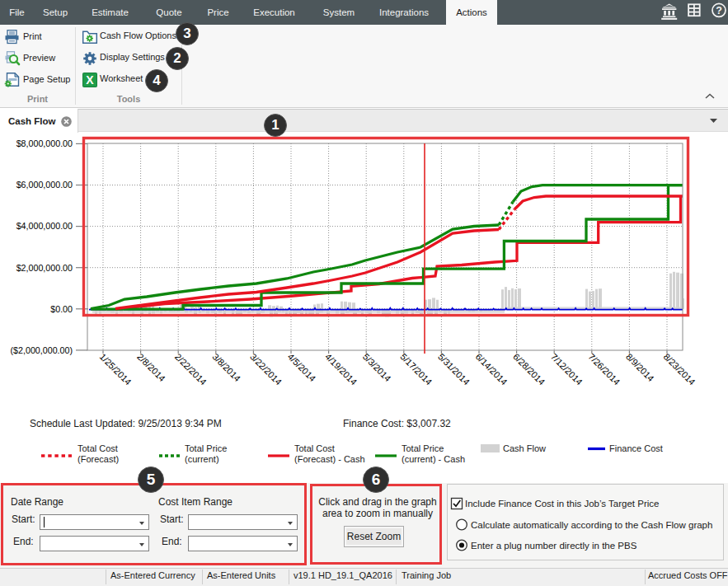 The height and width of the screenshot is (586, 728). Describe the element at coordinates (679, 369) in the screenshot. I see `svg-text: 8/23/2014` at that location.